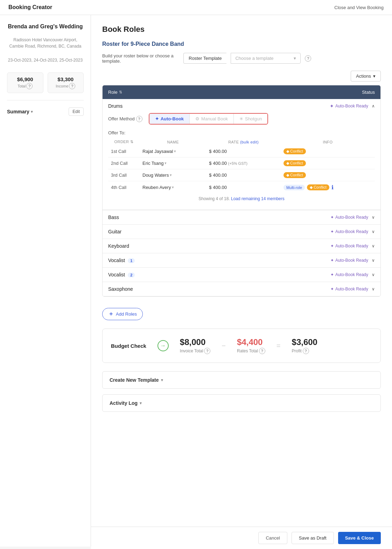 Image resolution: width=392 pixels, height=549 pixels. I want to click on role-row-guitar: Guitar ✦ Auto-Book Ready ∨, so click(241, 232).